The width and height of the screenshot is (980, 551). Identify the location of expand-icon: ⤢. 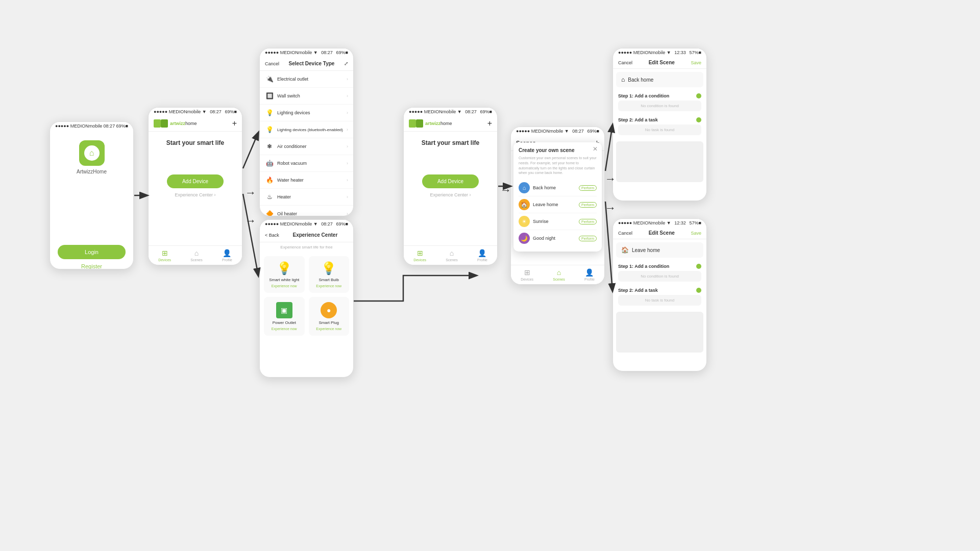
(346, 63).